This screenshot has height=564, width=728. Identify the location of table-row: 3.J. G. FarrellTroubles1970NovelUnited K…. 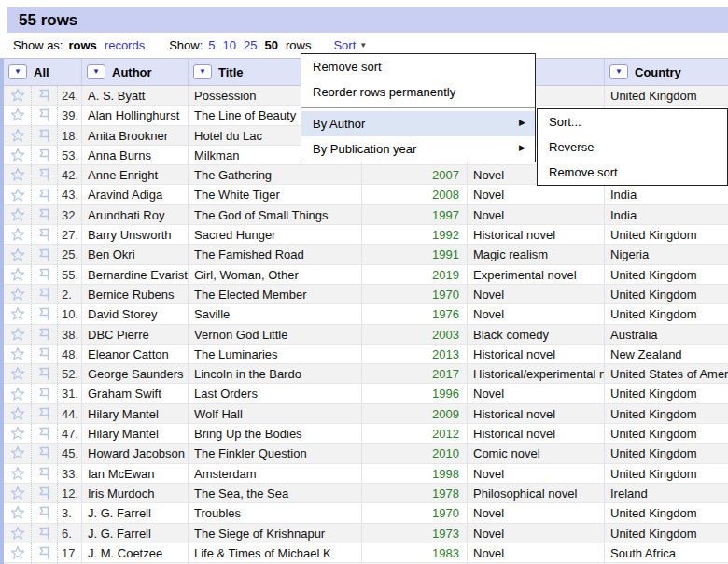
(366, 514).